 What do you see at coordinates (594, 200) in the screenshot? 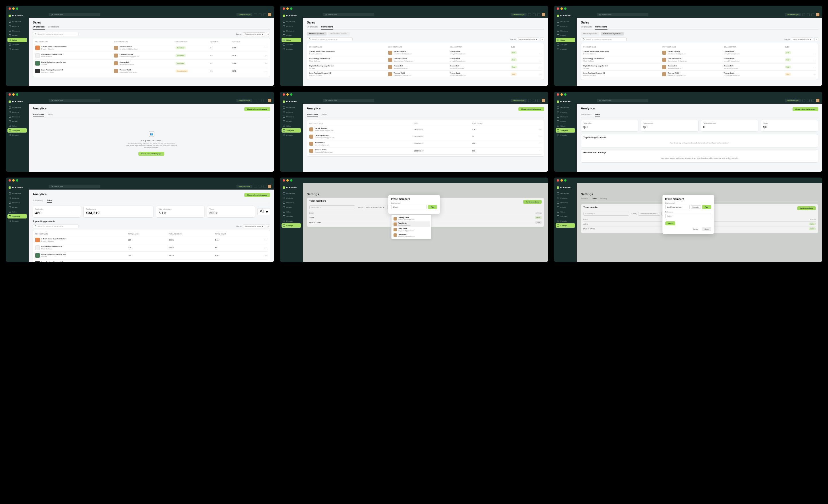
I see `tab-team: Team` at bounding box center [594, 200].